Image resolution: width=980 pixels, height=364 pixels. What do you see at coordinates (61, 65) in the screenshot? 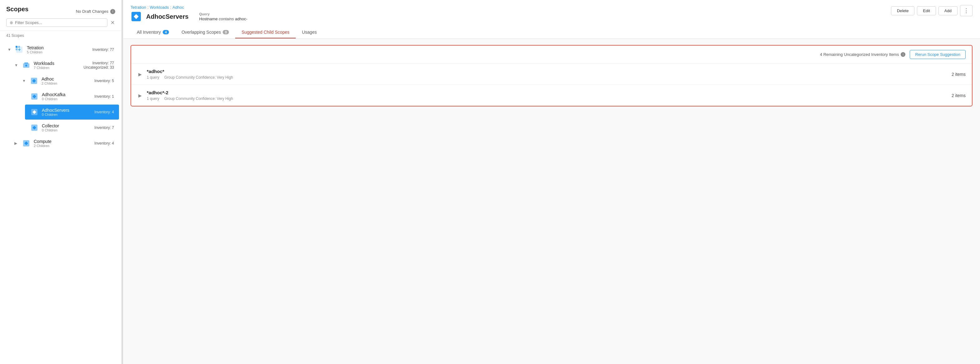
I see `scope-group-workloads: ▼ Workloads 7 Children Inventory: 77 Unc…` at bounding box center [61, 65].